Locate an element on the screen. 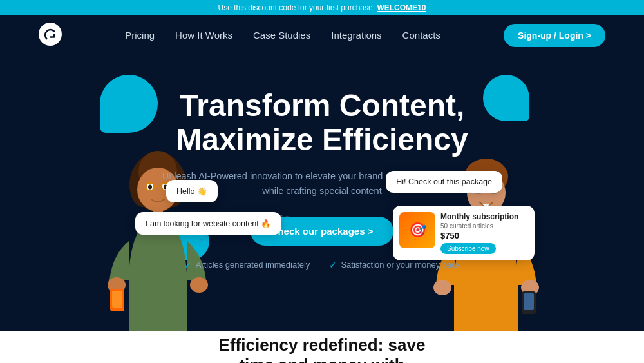 This screenshot has width=644, height=363. package-title: Monthly subscription is located at coordinates (479, 217).